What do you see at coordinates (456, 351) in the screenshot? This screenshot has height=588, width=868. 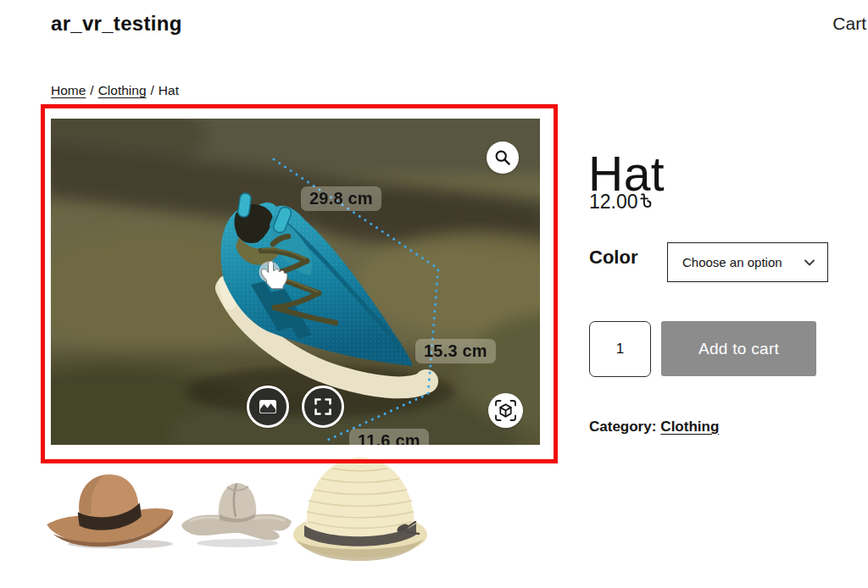 I see `measurement-height-label: 15.3 cm` at bounding box center [456, 351].